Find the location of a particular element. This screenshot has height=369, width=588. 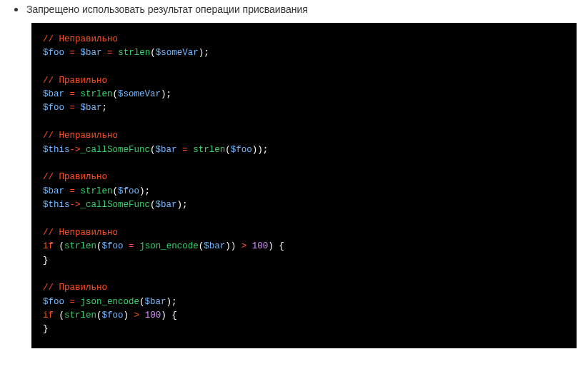

code-token: > is located at coordinates (137, 315).